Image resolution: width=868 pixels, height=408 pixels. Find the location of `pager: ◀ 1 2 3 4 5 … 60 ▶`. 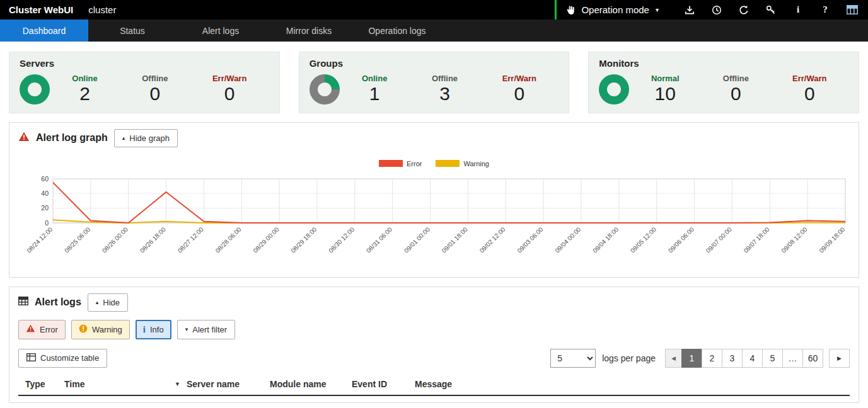

pager: ◀ 1 2 3 4 5 … 60 ▶ is located at coordinates (758, 358).